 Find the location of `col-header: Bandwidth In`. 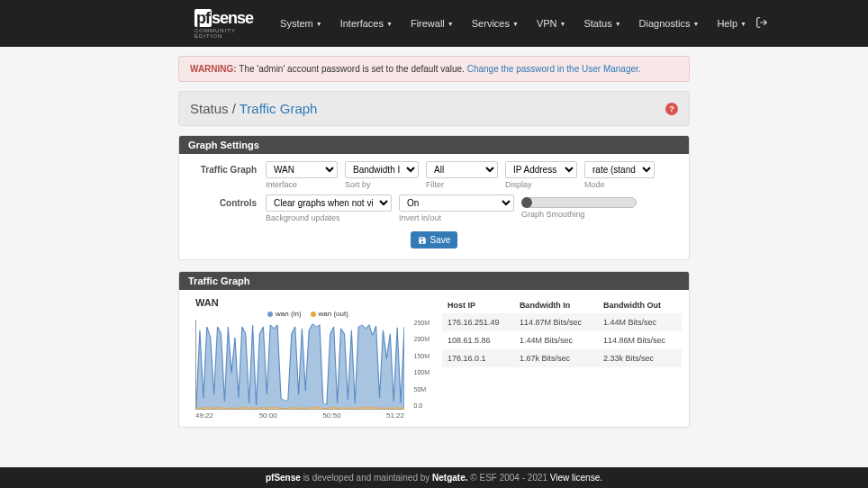

col-header: Bandwidth In is located at coordinates (556, 305).